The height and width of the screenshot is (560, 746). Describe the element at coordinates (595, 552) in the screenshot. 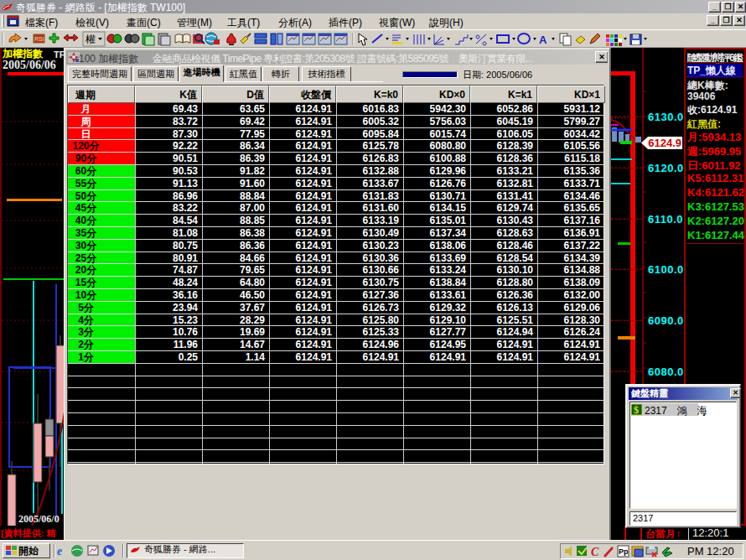

I see `svg-text: C` at that location.